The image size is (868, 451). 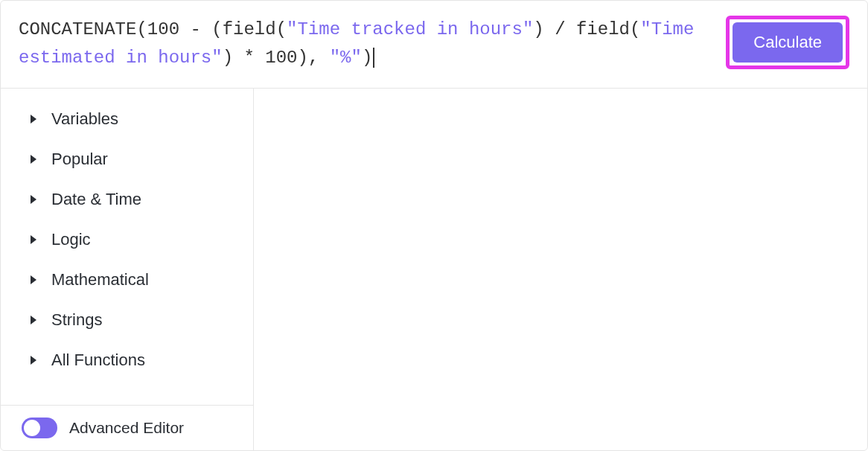 I want to click on category-item: All Functions, so click(x=127, y=360).